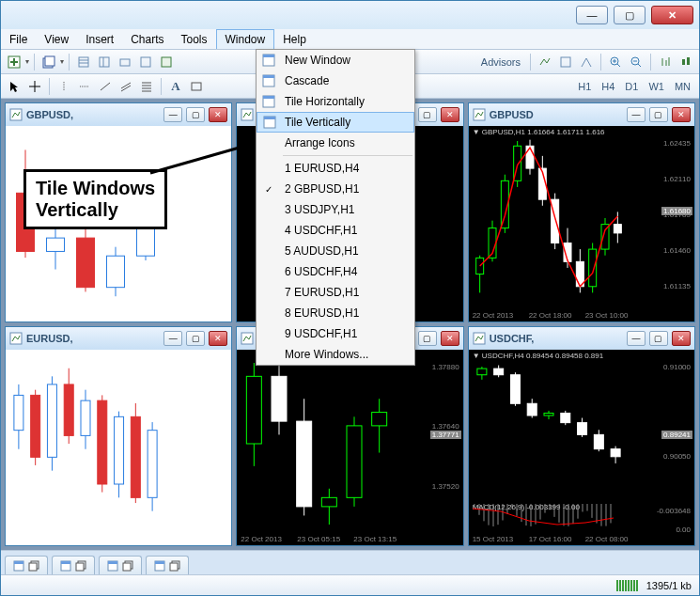 Image resolution: width=700 pixels, height=596 pixels. What do you see at coordinates (582, 338) in the screenshot?
I see `chart-titlebar: USDCHF, — ▢ ✕` at bounding box center [582, 338].